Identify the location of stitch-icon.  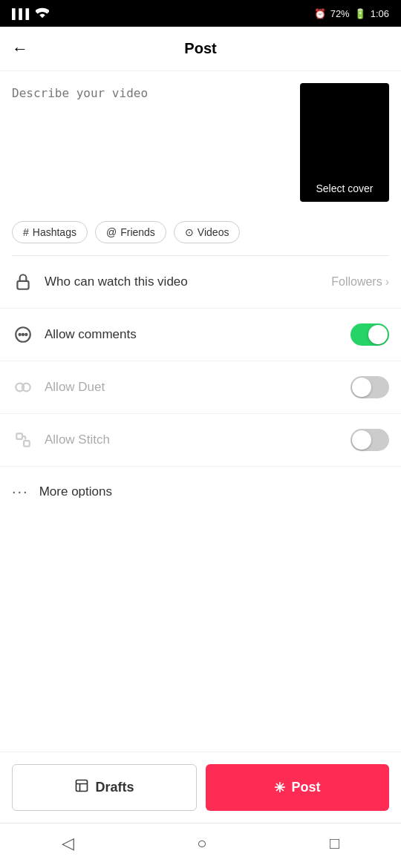
(23, 440).